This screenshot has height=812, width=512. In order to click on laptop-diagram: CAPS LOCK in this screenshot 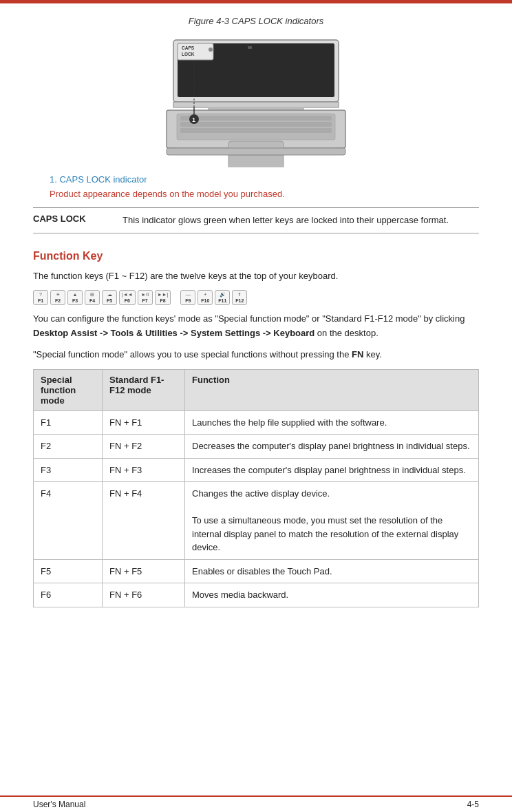, I will do `click(256, 101)`.